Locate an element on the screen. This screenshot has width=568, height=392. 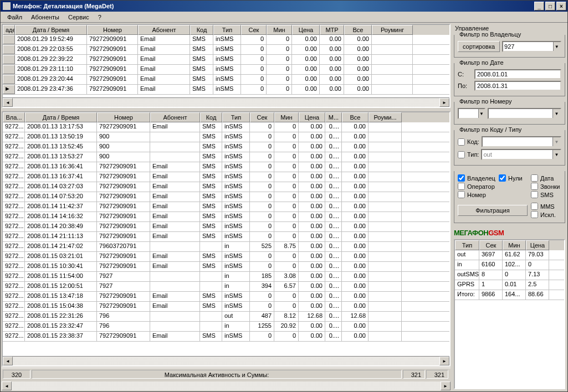
g2-header: Роуми... is located at coordinates (385, 117).